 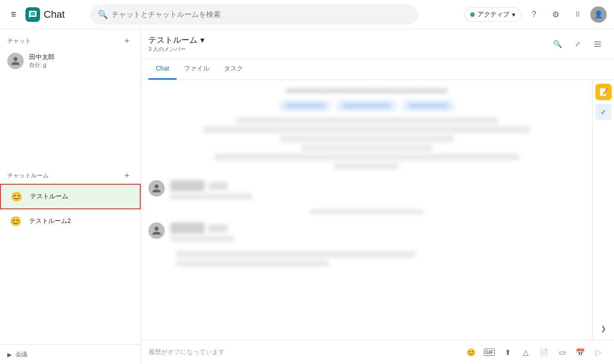 What do you see at coordinates (218, 228) in the screenshot?
I see `msg-time-2: 12:34` at bounding box center [218, 228].